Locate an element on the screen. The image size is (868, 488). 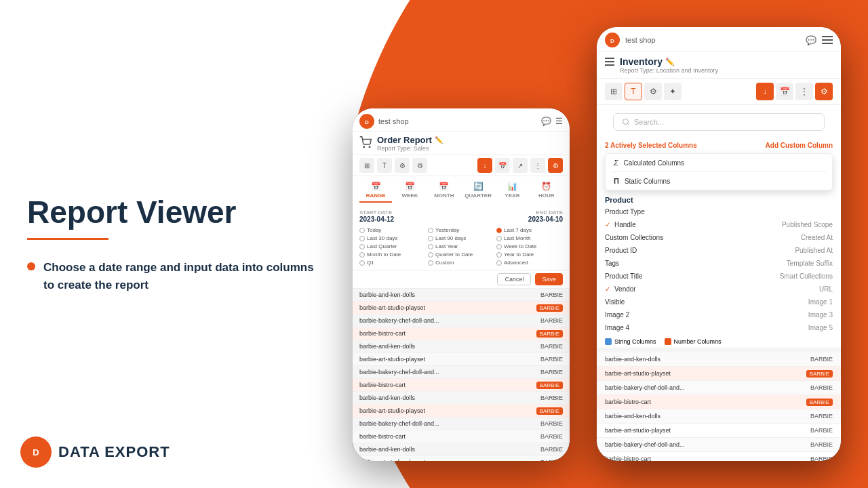
left-report-subtitle: Report Type: Sales is located at coordinates (410, 148).